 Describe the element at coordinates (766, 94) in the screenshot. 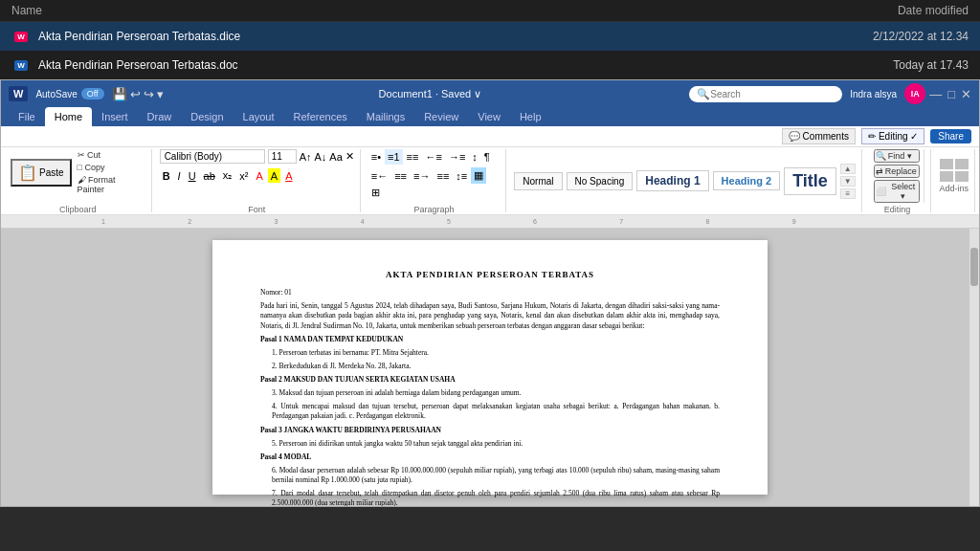

I see `search-bar: 🔍` at that location.